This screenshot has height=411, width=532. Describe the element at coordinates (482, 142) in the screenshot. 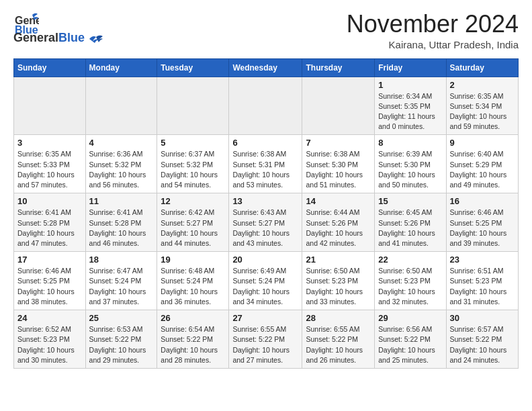

I see `day-number: 9` at that location.